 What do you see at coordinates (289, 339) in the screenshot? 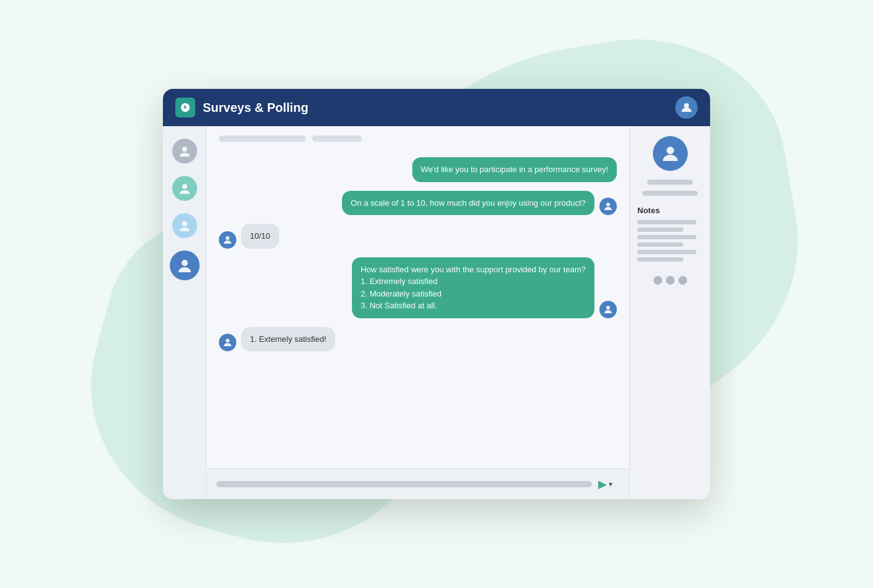
I see `message-bubble-5: 1. Extemely satisfied!` at bounding box center [289, 339].